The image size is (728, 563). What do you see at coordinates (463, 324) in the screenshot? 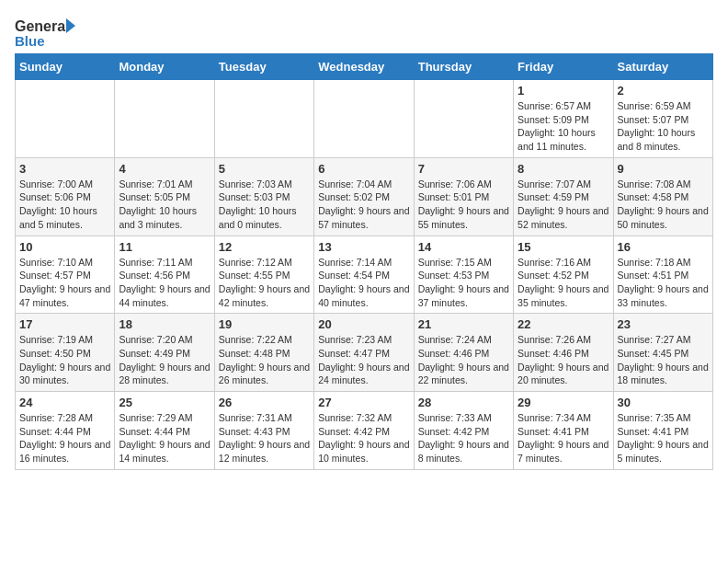
I see `day-number: 21` at bounding box center [463, 324].